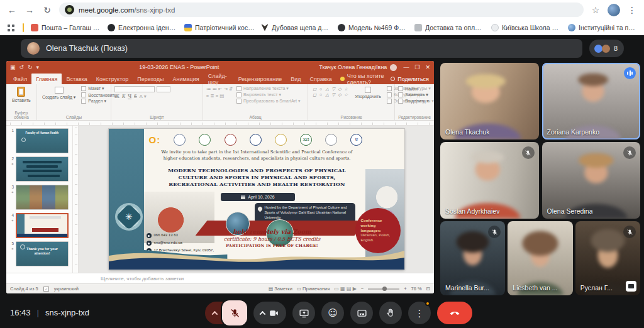 This screenshot has height=328, width=644. I want to click on slide-counter: Слайд 4 из 5, so click(24, 289).